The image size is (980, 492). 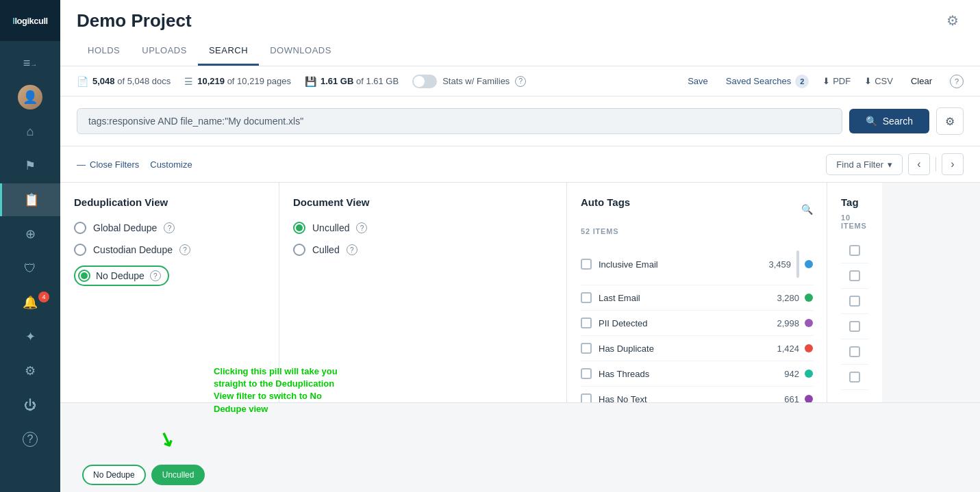 I want to click on doc-view-option-culled: Culled ?, so click(x=423, y=250).